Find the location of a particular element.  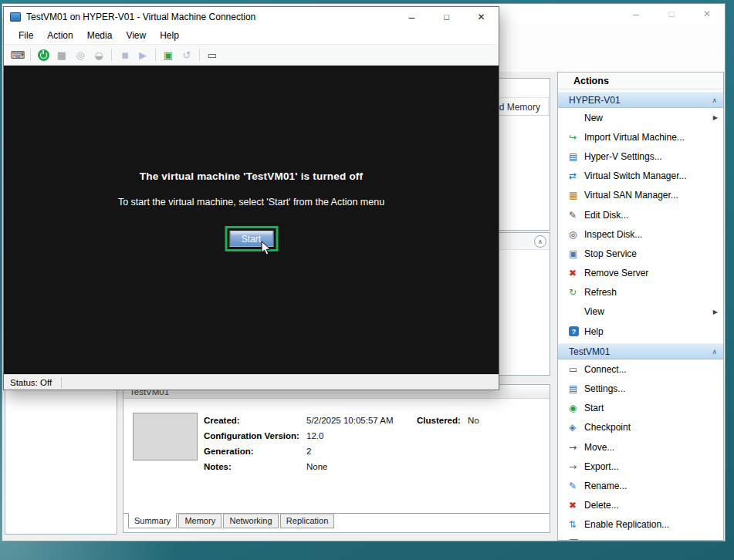

menu-media: Media is located at coordinates (100, 35).